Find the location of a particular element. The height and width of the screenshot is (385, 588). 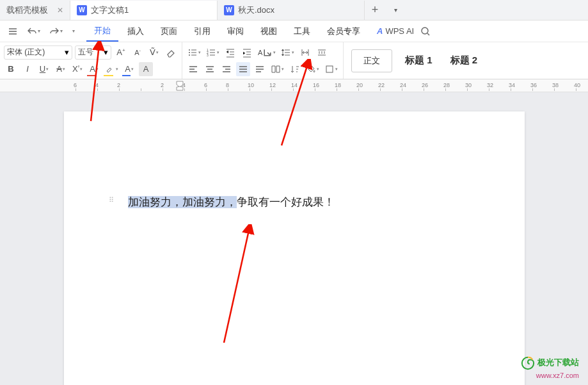

paragraph-grip-icon: ⠿ is located at coordinates (111, 200).